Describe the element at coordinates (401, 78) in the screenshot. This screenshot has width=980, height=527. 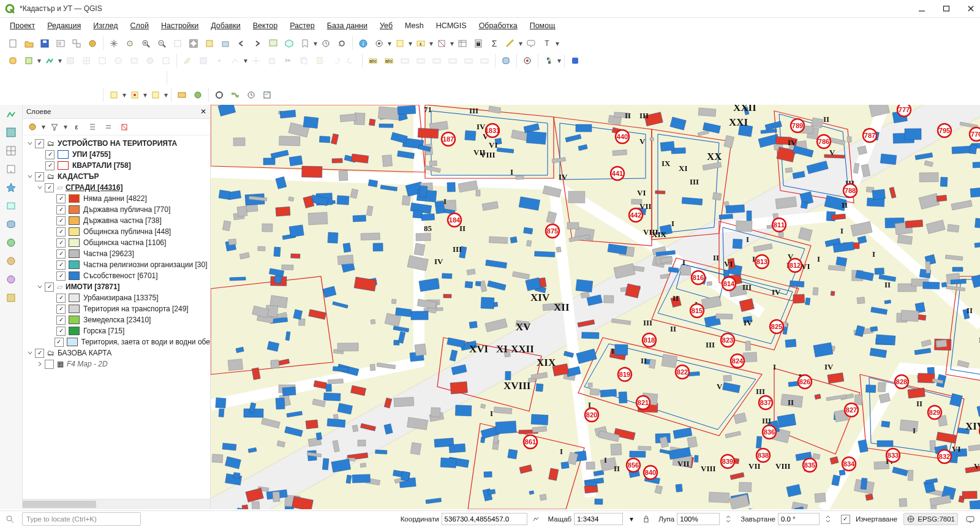
I see `adv-dig-15-icon` at that location.